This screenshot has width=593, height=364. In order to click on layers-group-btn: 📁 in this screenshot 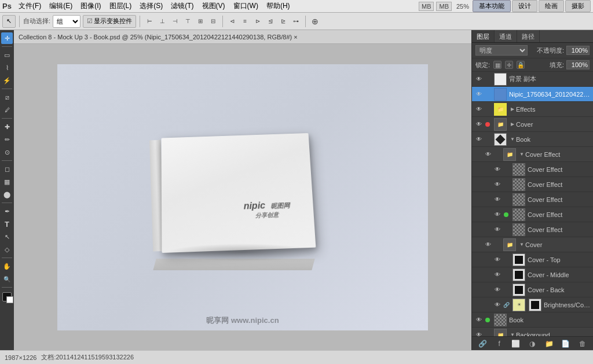, I will do `click(549, 344)`.